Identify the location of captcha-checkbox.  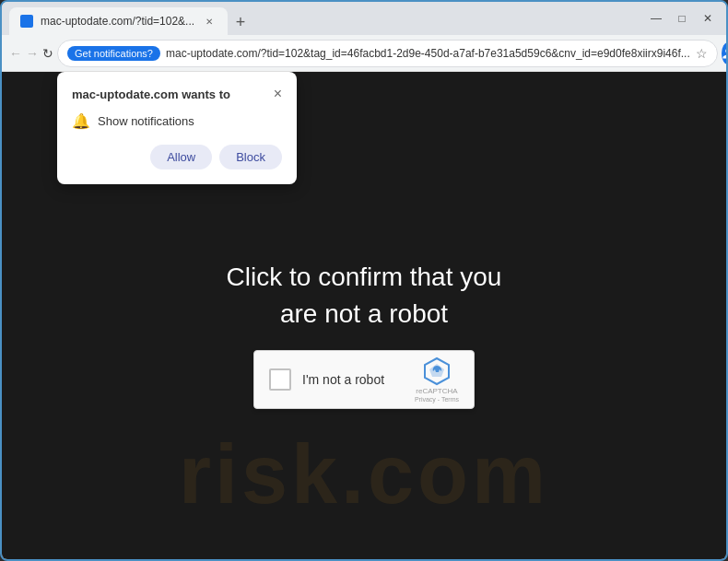
(280, 380).